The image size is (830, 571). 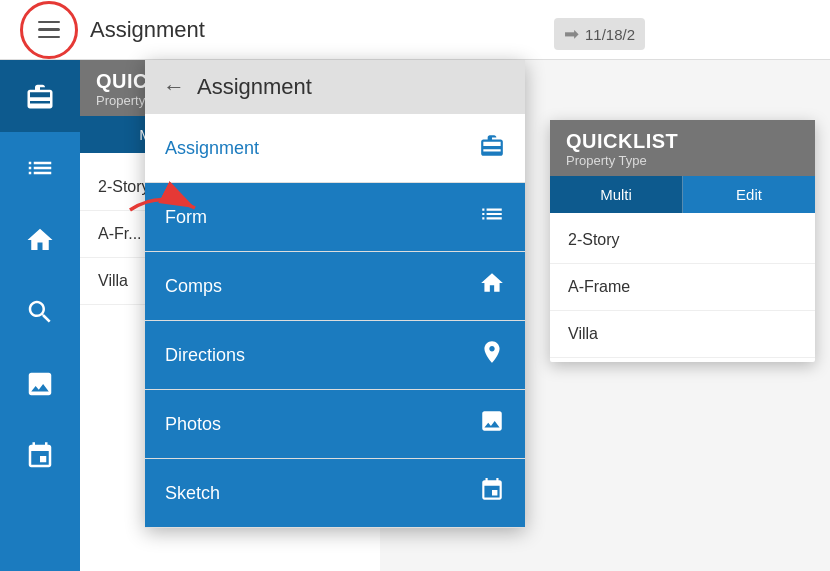 What do you see at coordinates (682, 160) in the screenshot?
I see `quicklist-subtitle-front: Property Type` at bounding box center [682, 160].